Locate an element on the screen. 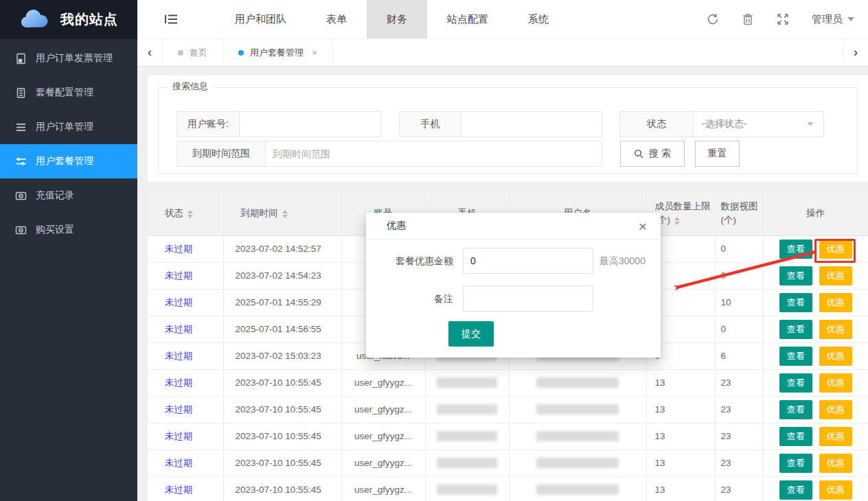 This screenshot has height=501, width=868. submit-button: 提交 is located at coordinates (471, 334).